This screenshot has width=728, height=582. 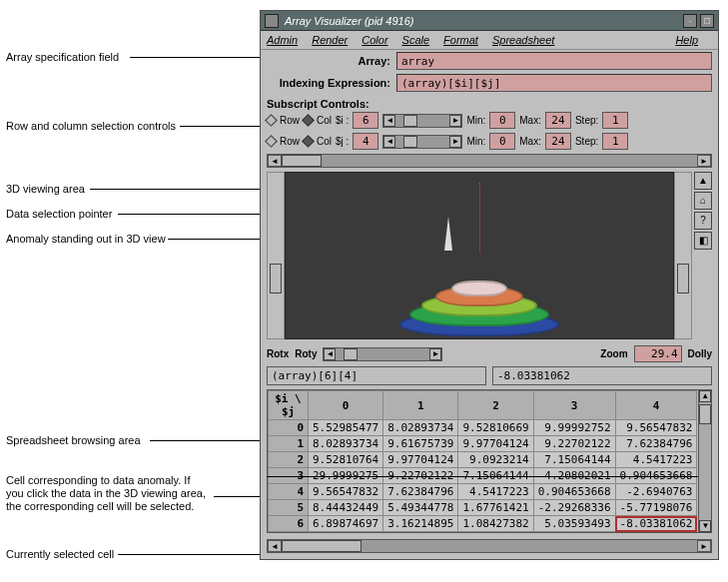 What do you see at coordinates (705, 526) in the screenshot?
I see `sheet-vscroll-down-icon: ▼` at bounding box center [705, 526].